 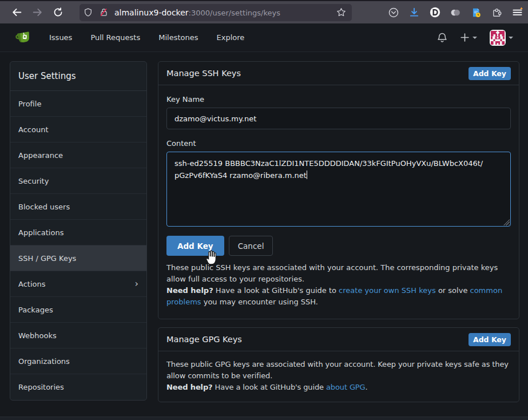 I want to click on sidebar-item-profile: Profile, so click(x=78, y=104).